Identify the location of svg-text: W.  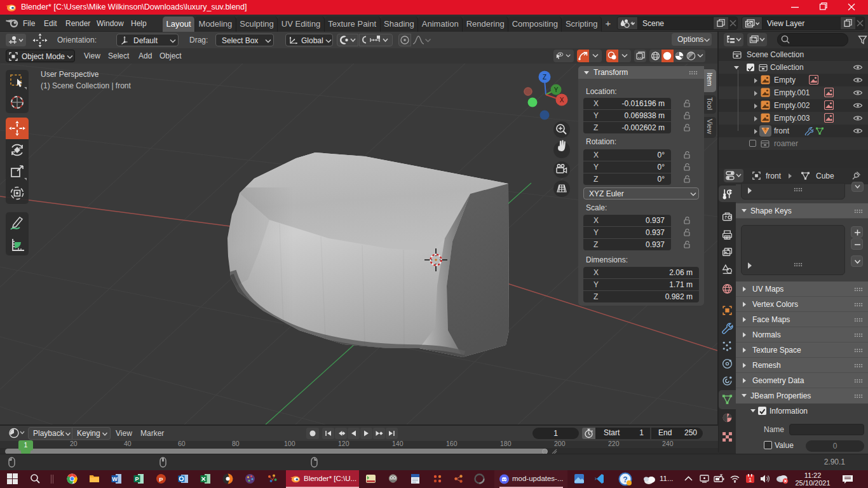
(114, 479).